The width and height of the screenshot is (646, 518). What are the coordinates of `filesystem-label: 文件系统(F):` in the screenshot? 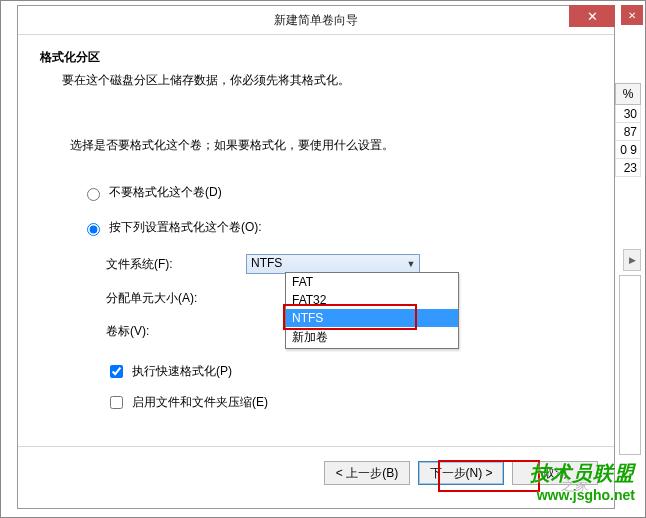 It's located at (176, 264).